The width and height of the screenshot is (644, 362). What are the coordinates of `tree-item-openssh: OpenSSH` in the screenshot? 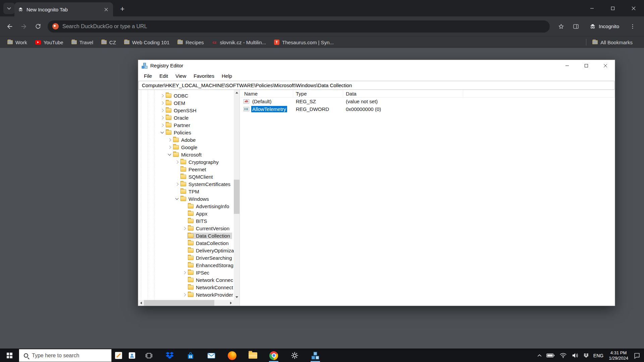 It's located at (186, 110).